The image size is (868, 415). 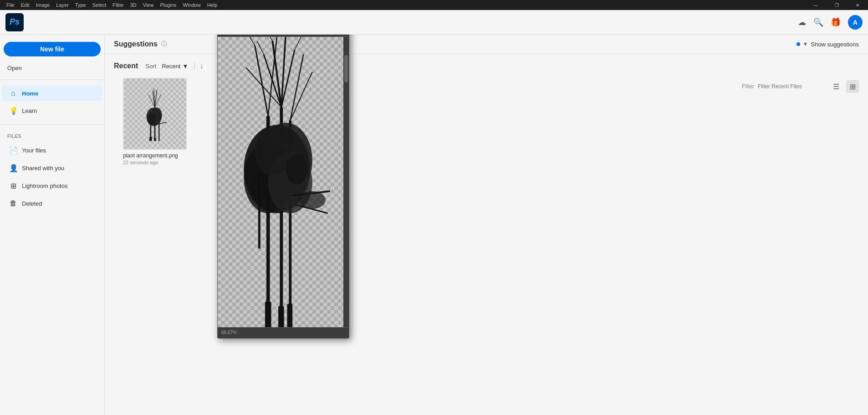 I want to click on menu-file: File, so click(x=10, y=5).